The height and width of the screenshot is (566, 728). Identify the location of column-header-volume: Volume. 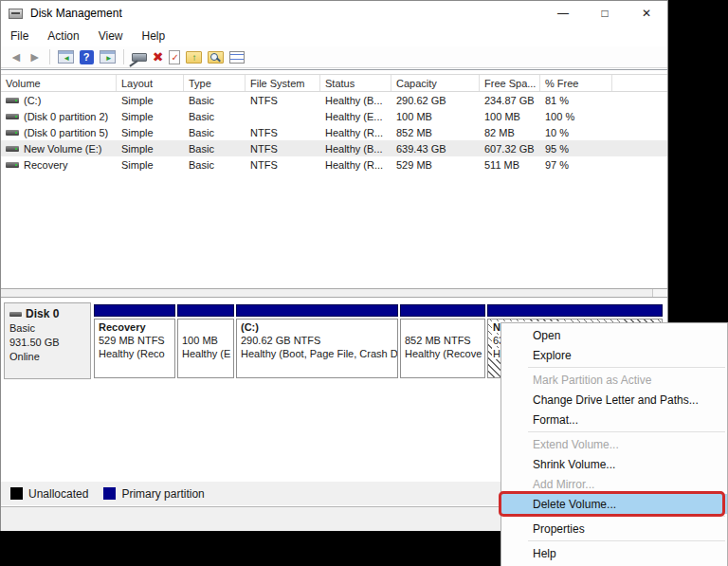
(59, 83).